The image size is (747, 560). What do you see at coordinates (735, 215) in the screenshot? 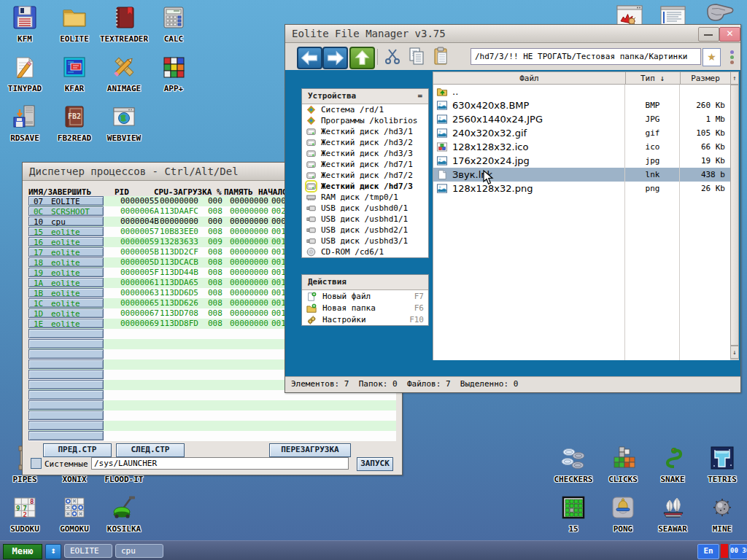
I see `scrollbar-thumb` at bounding box center [735, 215].